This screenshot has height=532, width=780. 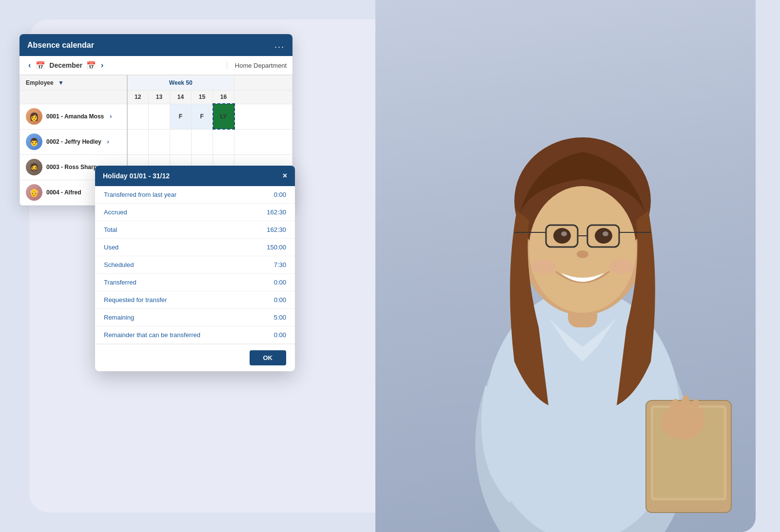 What do you see at coordinates (256, 65) in the screenshot?
I see `department-label: Home Department` at bounding box center [256, 65].